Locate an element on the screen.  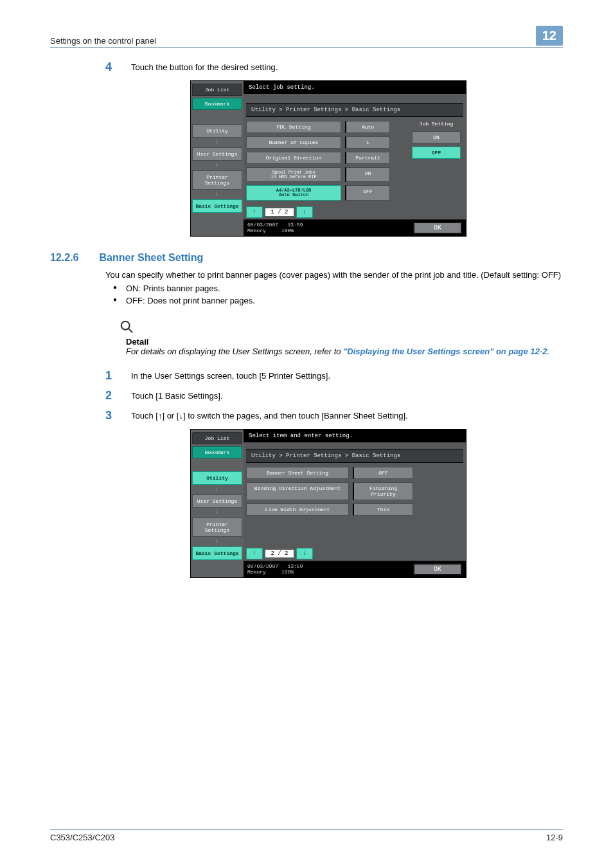
section-paragraph: You can specify whether to print banner … is located at coordinates (334, 275).